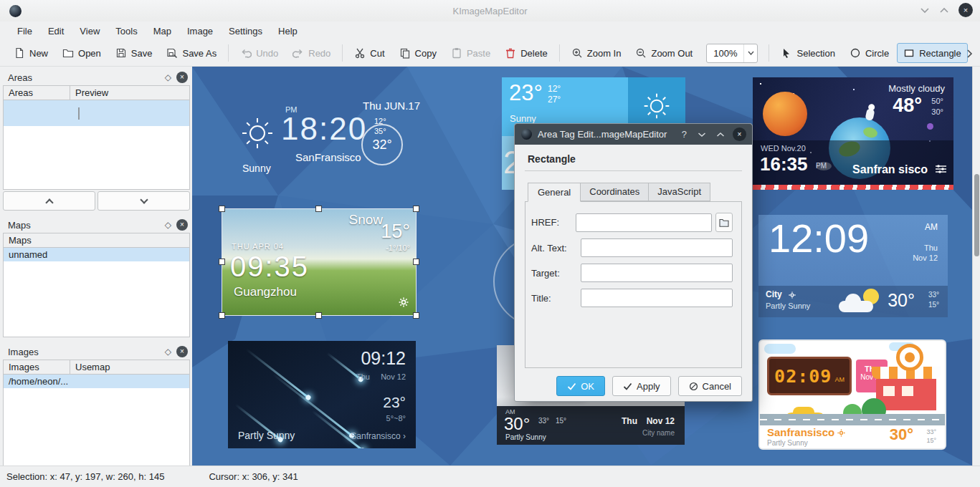 The width and height of the screenshot is (980, 487). What do you see at coordinates (84, 225) in the screenshot?
I see `maps-panel-title: Maps` at bounding box center [84, 225].